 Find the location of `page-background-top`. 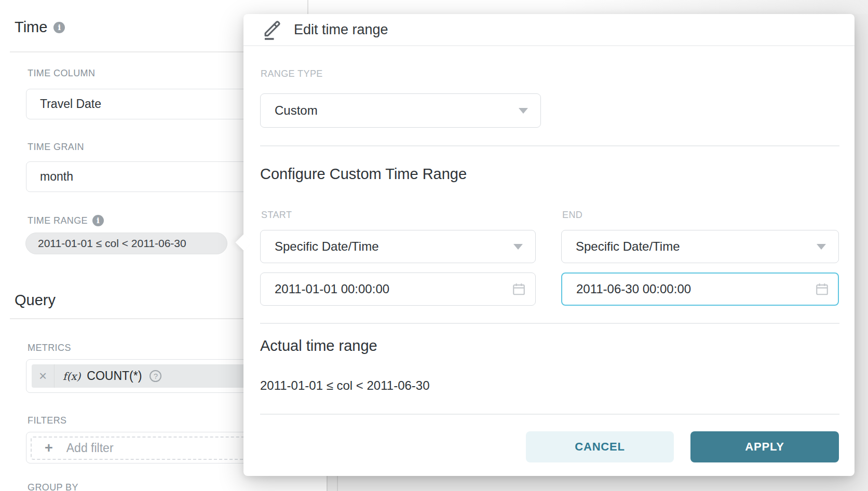

page-background-top is located at coordinates (588, 7).